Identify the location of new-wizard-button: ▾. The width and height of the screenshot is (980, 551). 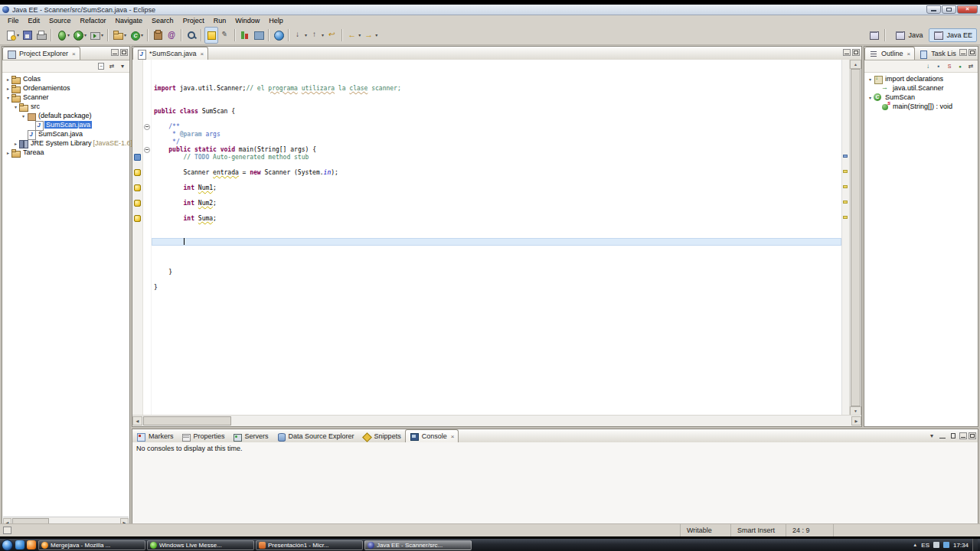
(12, 35).